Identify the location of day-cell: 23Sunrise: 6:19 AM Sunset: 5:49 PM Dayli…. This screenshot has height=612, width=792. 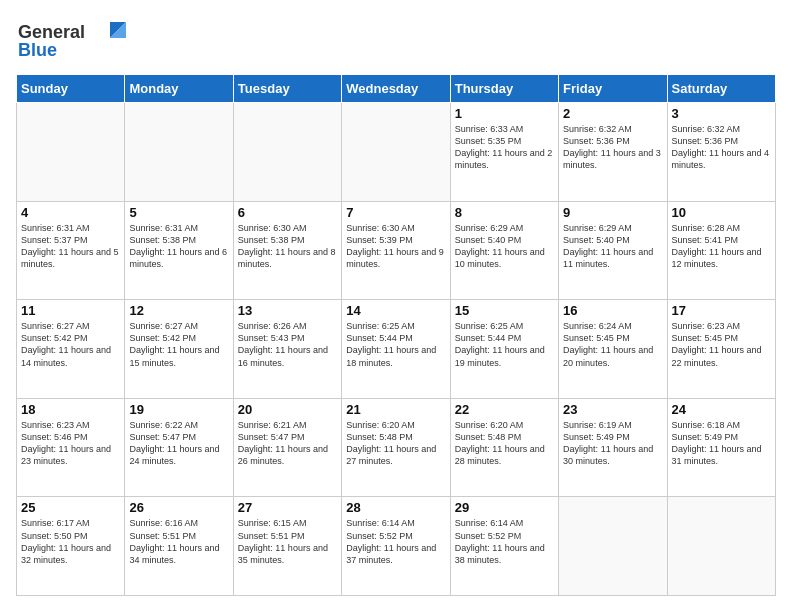
(613, 448).